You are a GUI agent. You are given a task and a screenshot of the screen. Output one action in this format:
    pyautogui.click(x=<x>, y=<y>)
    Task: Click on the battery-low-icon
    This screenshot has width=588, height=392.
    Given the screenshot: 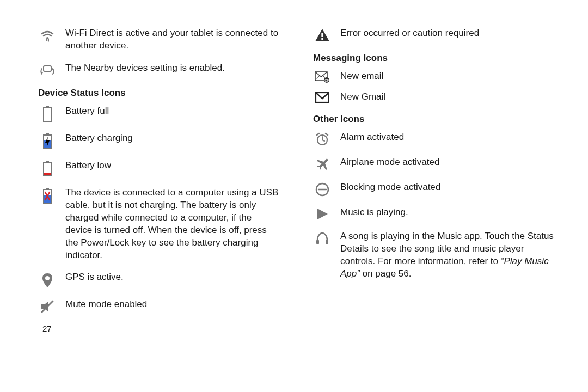 What is the action you would take?
    pyautogui.click(x=47, y=168)
    